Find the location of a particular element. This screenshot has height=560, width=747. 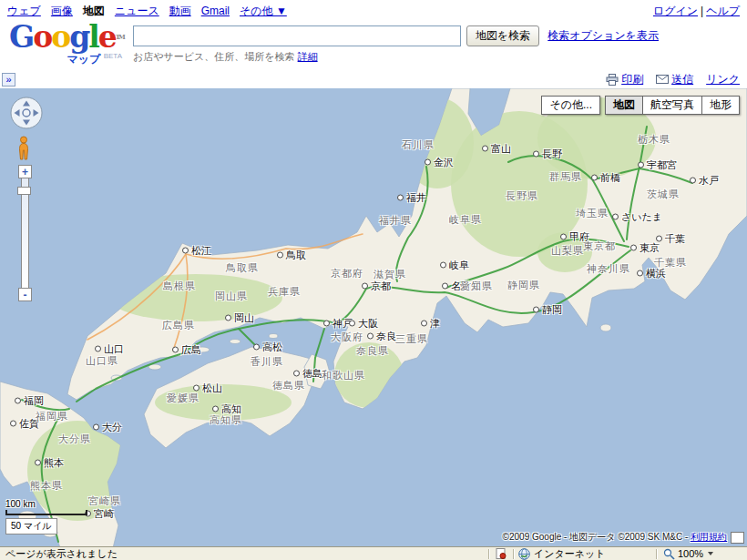

map-type-button-terrain: 地形 is located at coordinates (721, 106).